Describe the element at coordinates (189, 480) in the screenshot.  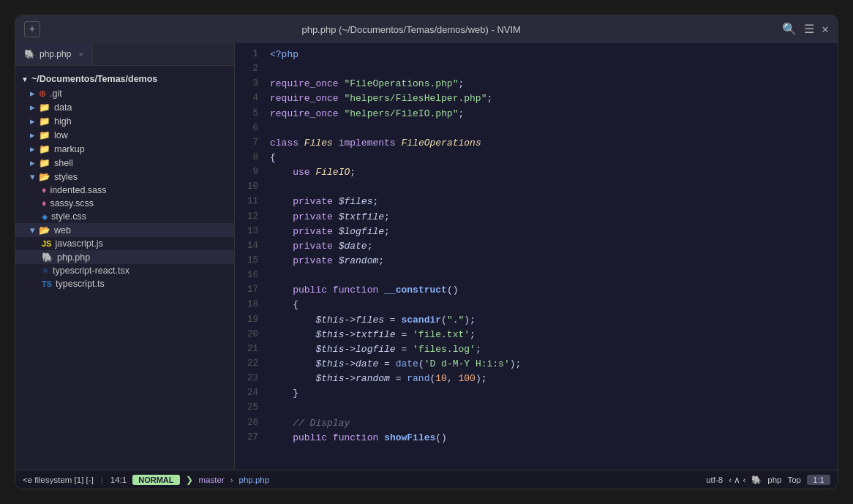
I see `prompt-icon: ❯` at that location.